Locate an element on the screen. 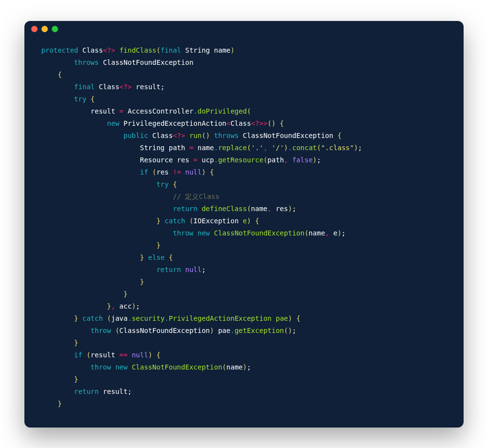  code-token: PrivilegedExceptionAction is located at coordinates (175, 123).